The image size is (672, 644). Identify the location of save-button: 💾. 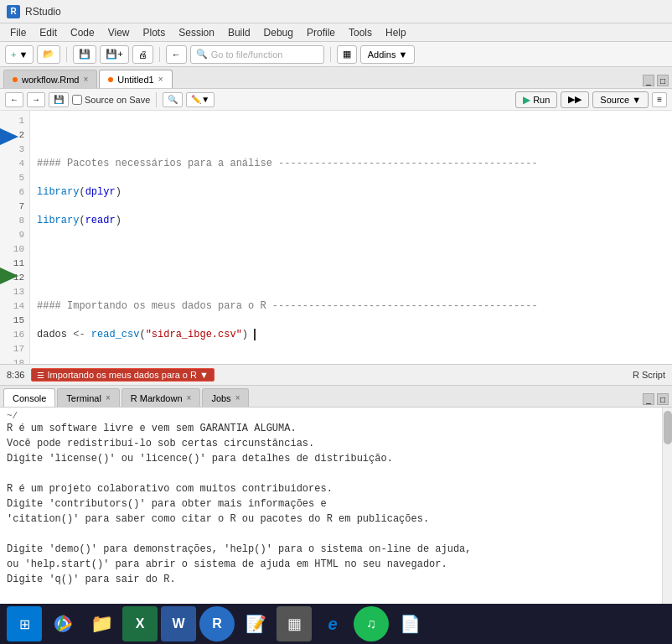
(85, 55).